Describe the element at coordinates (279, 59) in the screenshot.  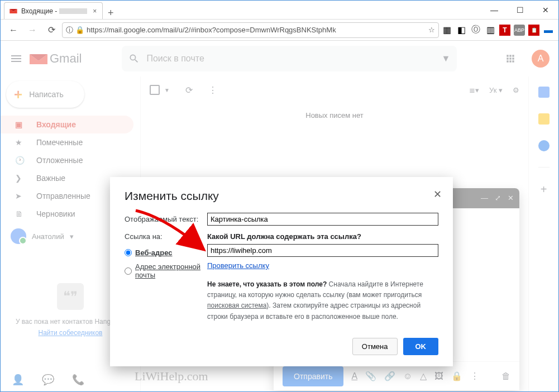
I see `gmail-header: Gmail ▼ A` at that location.